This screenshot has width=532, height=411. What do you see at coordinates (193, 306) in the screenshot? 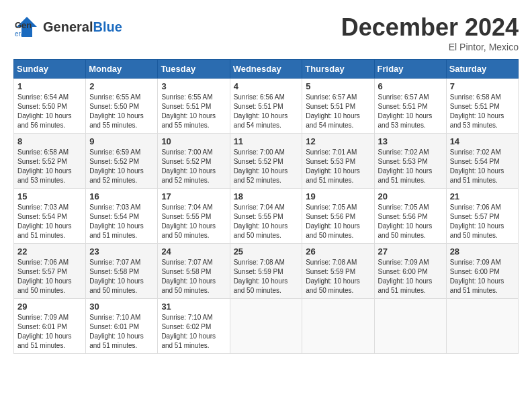
I see `day-number: 31` at bounding box center [193, 306].